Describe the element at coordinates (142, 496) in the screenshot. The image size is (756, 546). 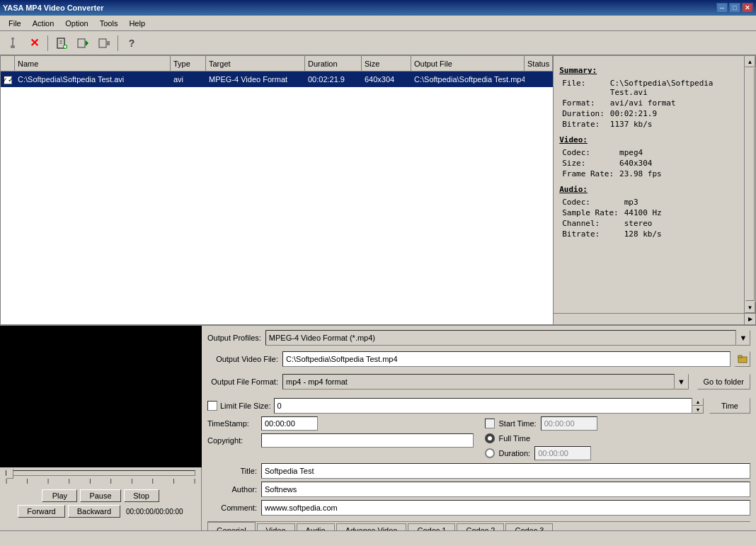
I see `stop-button: Stop` at that location.